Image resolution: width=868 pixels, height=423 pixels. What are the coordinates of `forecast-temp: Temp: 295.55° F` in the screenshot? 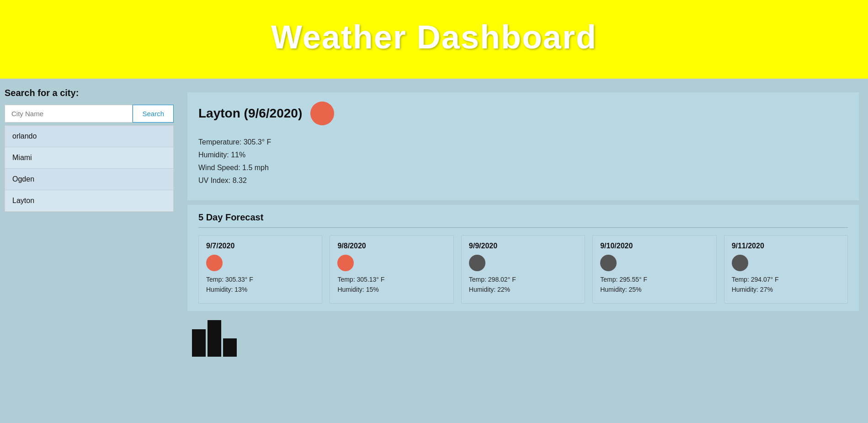 It's located at (655, 279).